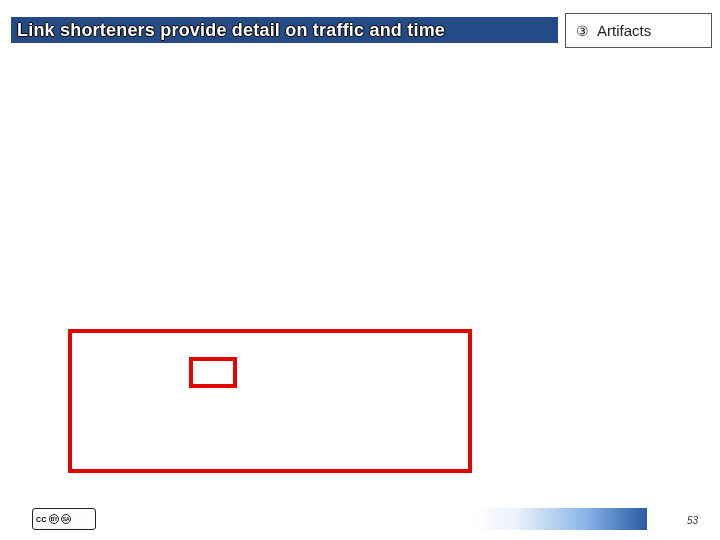 The width and height of the screenshot is (720, 540). I want to click on slide-footer: CC BY SA 53, so click(360, 520).